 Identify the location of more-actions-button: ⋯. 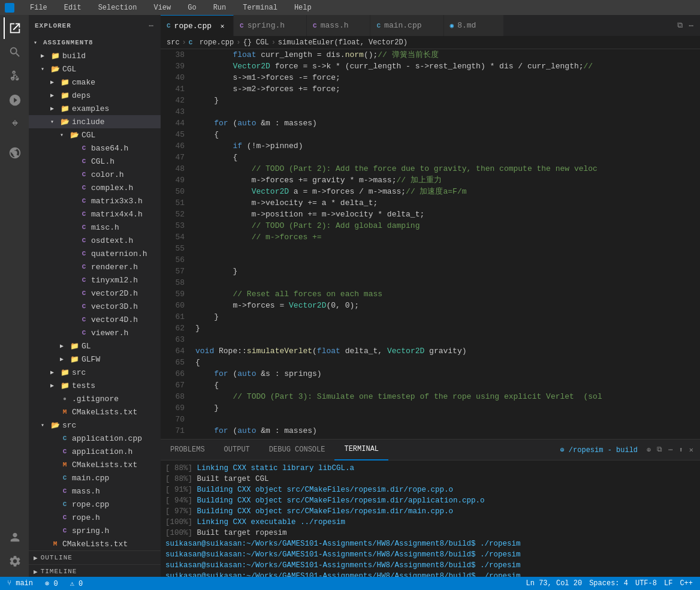
(691, 26).